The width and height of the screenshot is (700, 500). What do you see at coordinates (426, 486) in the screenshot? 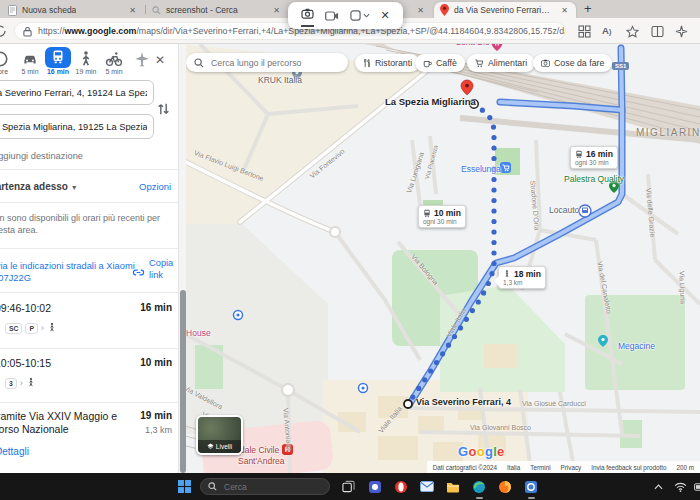
I see `mail-icon` at bounding box center [426, 486].